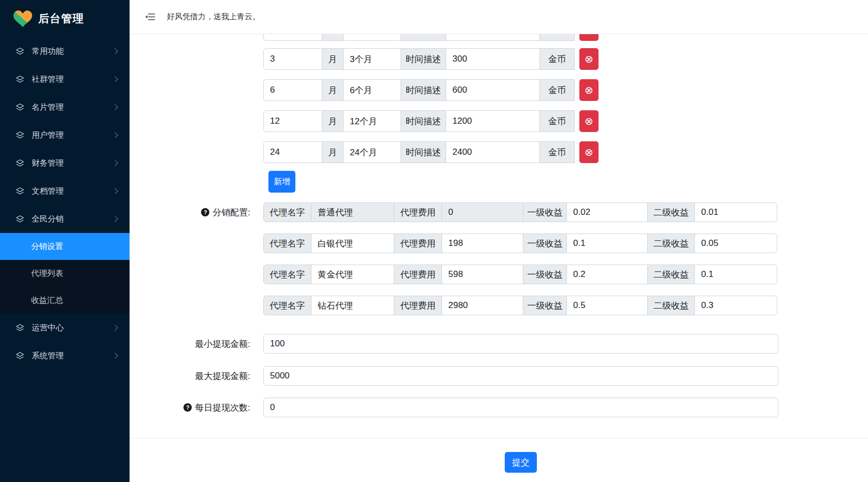 This screenshot has height=482, width=868. What do you see at coordinates (65, 356) in the screenshot?
I see `sidebar-menu-item: 系统管理` at bounding box center [65, 356].